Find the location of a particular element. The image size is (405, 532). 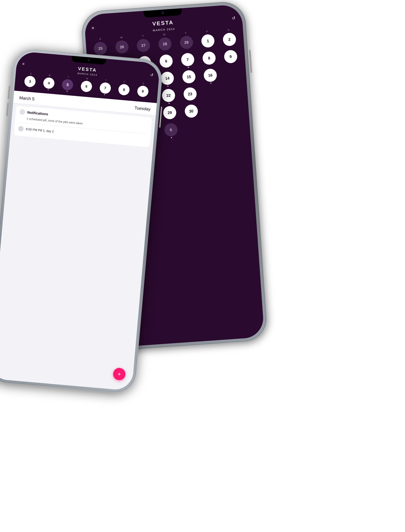

day-7: 7 is located at coordinates (188, 61).